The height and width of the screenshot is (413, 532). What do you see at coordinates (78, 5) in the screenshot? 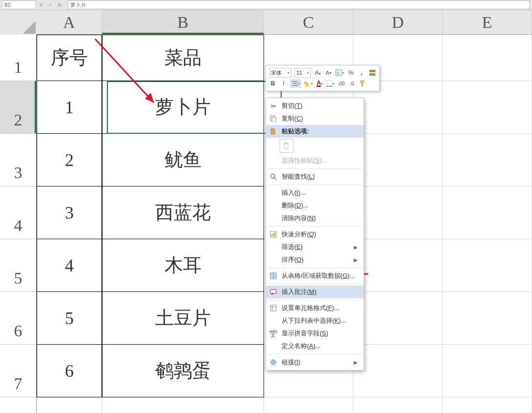
I see `formula-bar-value: 萝卜片` at bounding box center [78, 5].